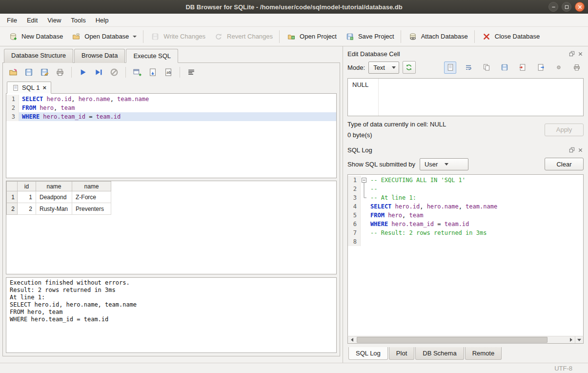  I want to click on execute-all-icon, so click(83, 72).